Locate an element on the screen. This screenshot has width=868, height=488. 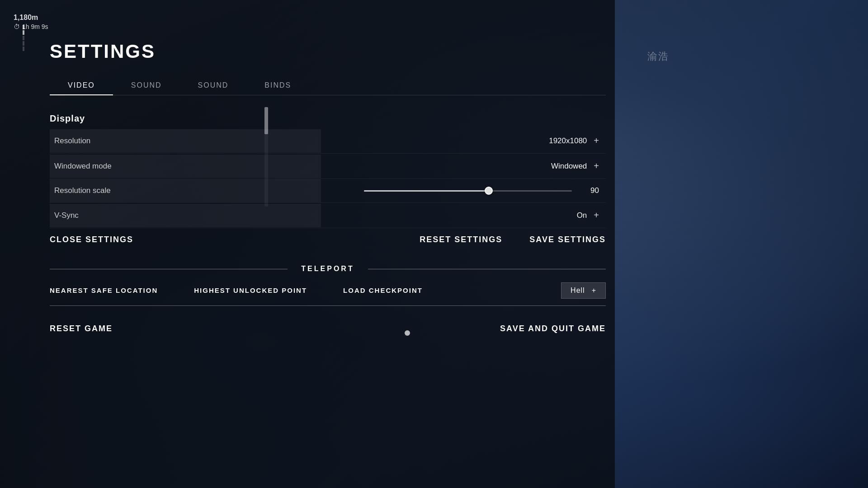
teleport-buttons: NEAREST SAFE LOCATION HIGHEST UNLOCKED P… is located at coordinates (328, 294).